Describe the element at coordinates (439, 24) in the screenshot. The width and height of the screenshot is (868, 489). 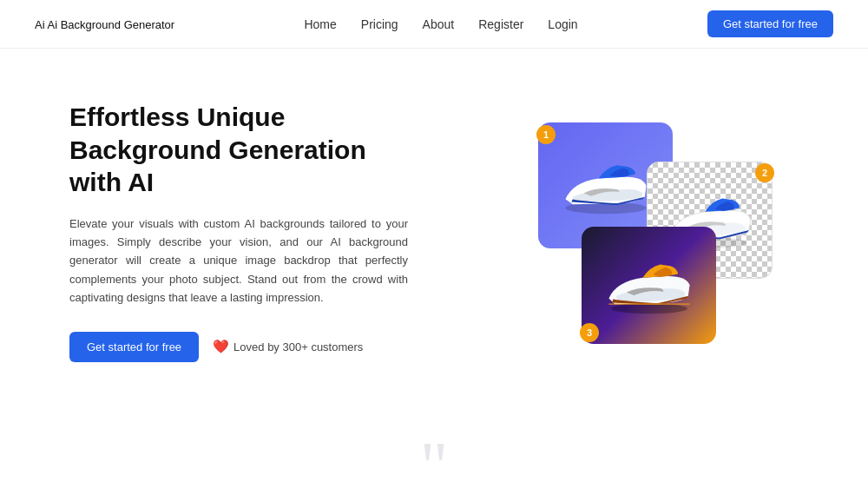
I see `nav-about: About` at that location.